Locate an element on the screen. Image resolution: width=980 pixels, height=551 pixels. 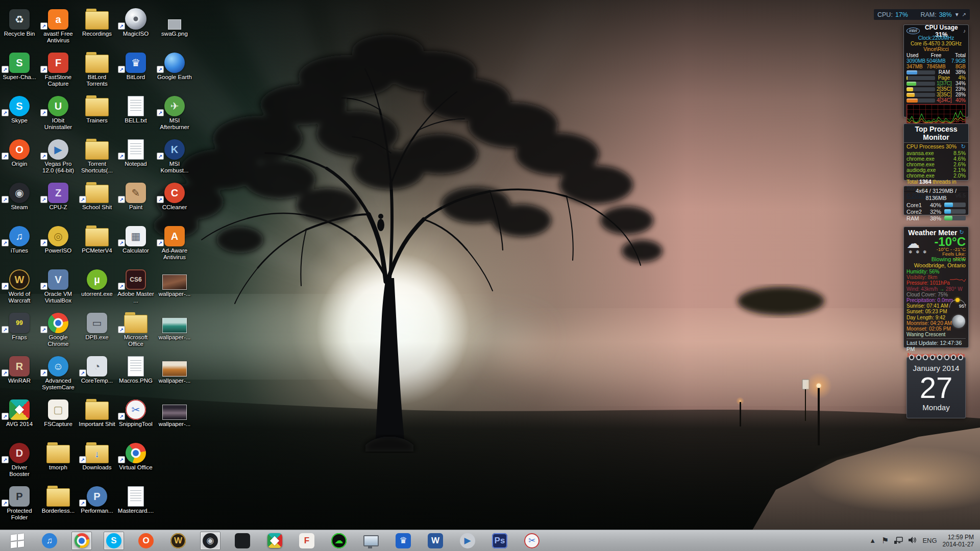
desktop-icon-google-earth: ↗Google Earth is located at coordinates (175, 64).